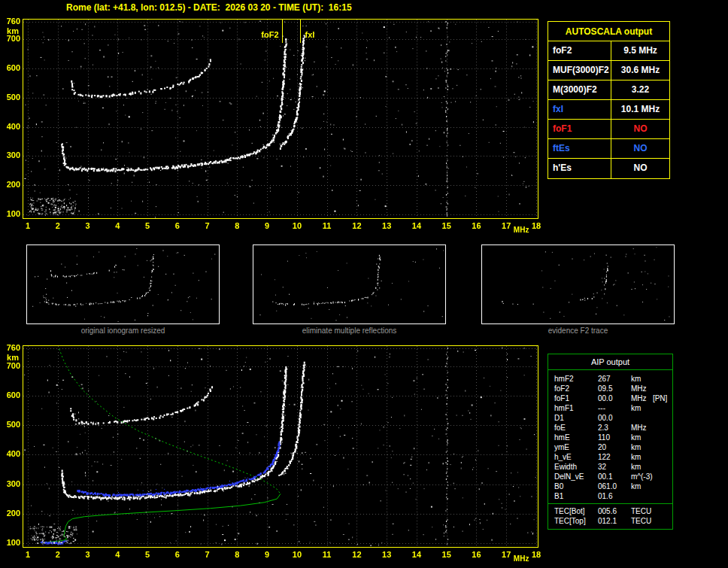 The width and height of the screenshot is (728, 568). Describe the element at coordinates (611, 388) in the screenshot. I see `aip-row: foF209.5MHz` at that location.